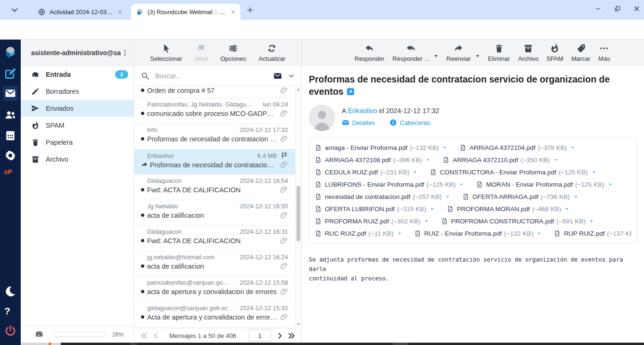  What do you see at coordinates (518, 222) in the screenshot?
I see `attachment-chip: PROFROMA CONSTRUCTORA.pdf(~591 KB)` at bounding box center [518, 222].